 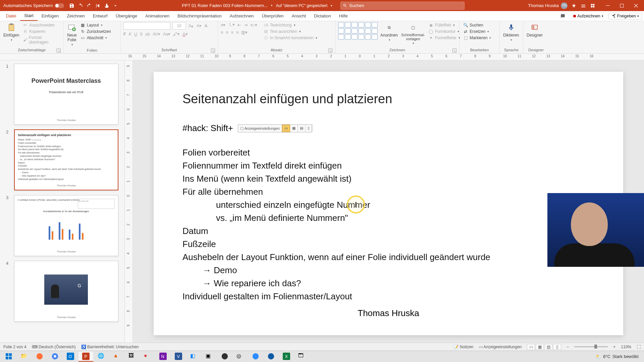 I want to click on saved-status: Auf "diesem PC" gespeichert, so click(x=302, y=6).